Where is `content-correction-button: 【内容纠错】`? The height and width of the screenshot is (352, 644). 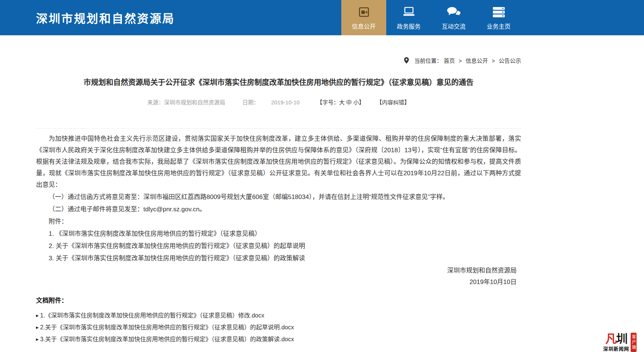
content-correction-button: 【内容纠错】 is located at coordinates (393, 102).